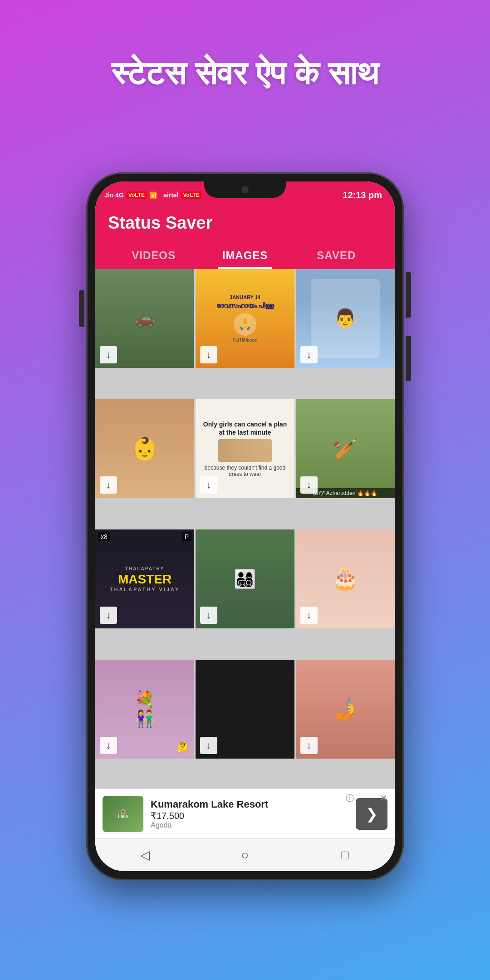 This screenshot has width=490, height=980. I want to click on emoji-icon: 🤔, so click(182, 747).